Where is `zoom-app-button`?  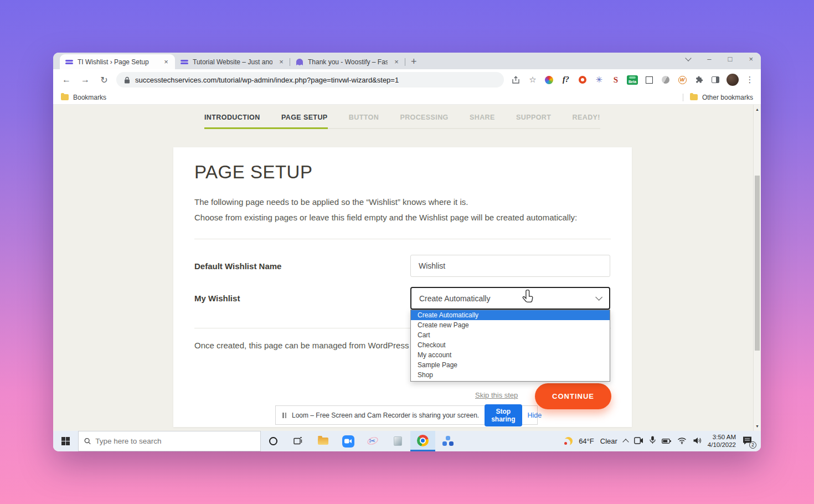 zoom-app-button is located at coordinates (348, 441).